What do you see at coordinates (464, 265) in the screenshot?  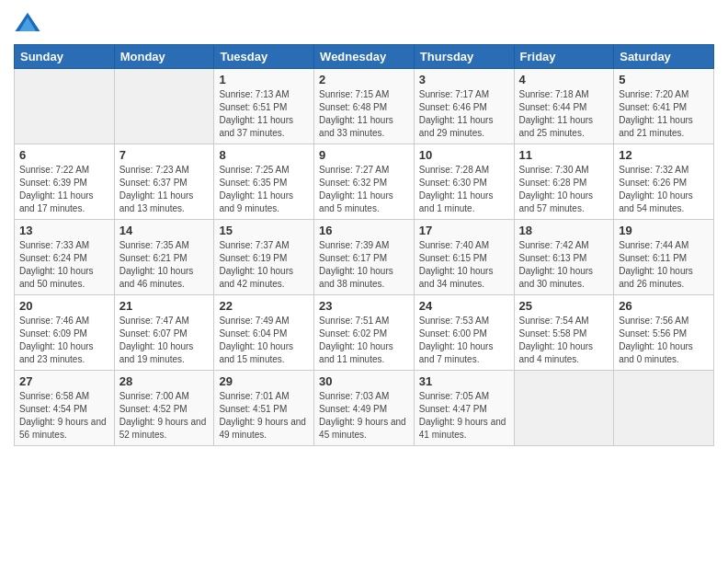 I see `day-info: Sunrise: 7:40 AM Sunset: 6:15 PM Dayligh…` at bounding box center [464, 265].